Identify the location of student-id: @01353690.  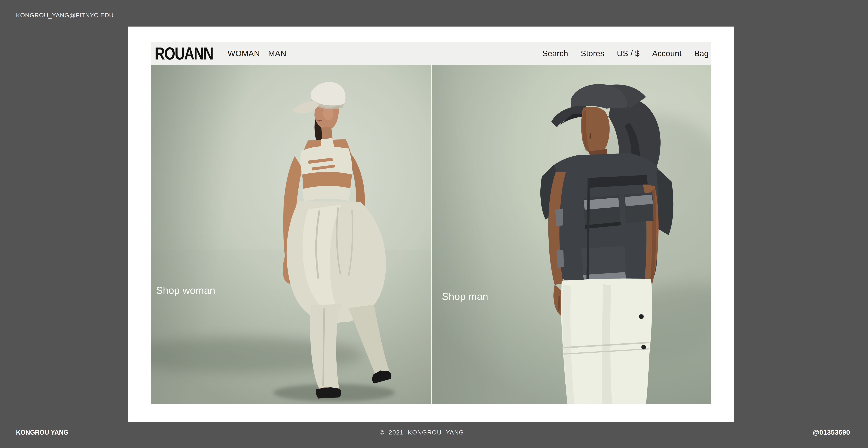
(831, 432).